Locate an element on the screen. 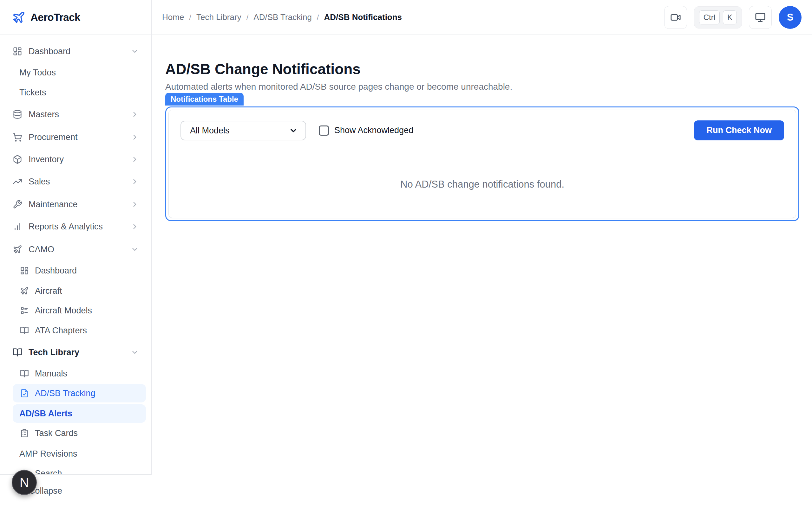  box-icon is located at coordinates (17, 160).